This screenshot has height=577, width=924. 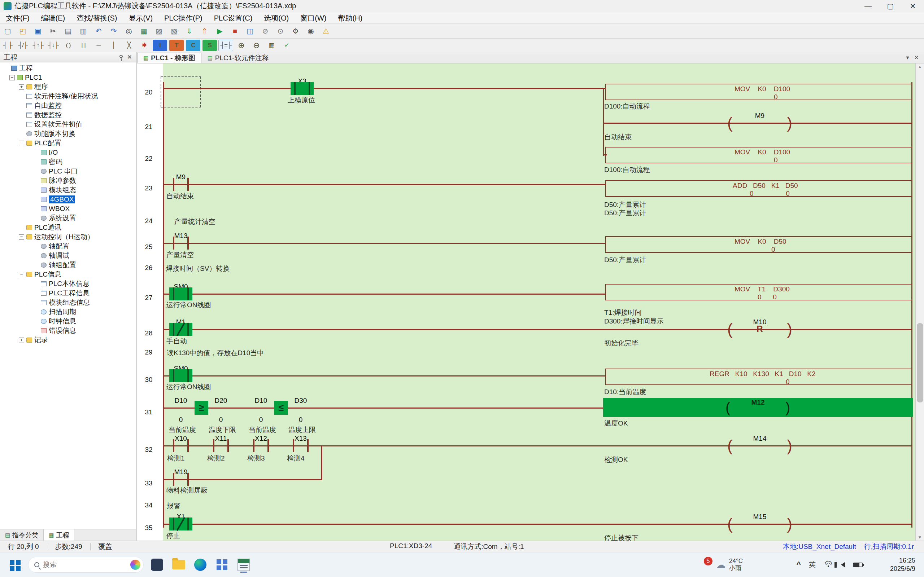 What do you see at coordinates (99, 31) in the screenshot?
I see `toolbar-button: ↶` at bounding box center [99, 31].